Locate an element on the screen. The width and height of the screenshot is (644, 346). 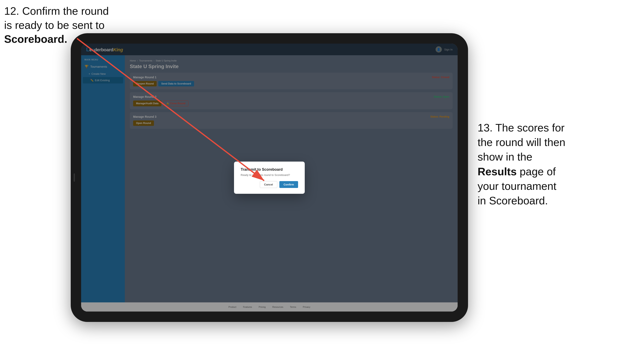
annotation-line3: Scoreboard. is located at coordinates (36, 39).